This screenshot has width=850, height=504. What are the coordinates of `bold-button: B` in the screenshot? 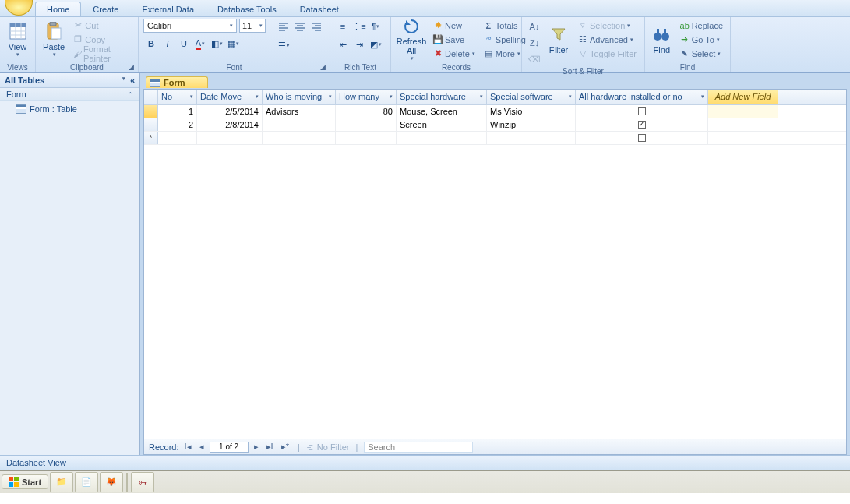 It's located at (151, 44).